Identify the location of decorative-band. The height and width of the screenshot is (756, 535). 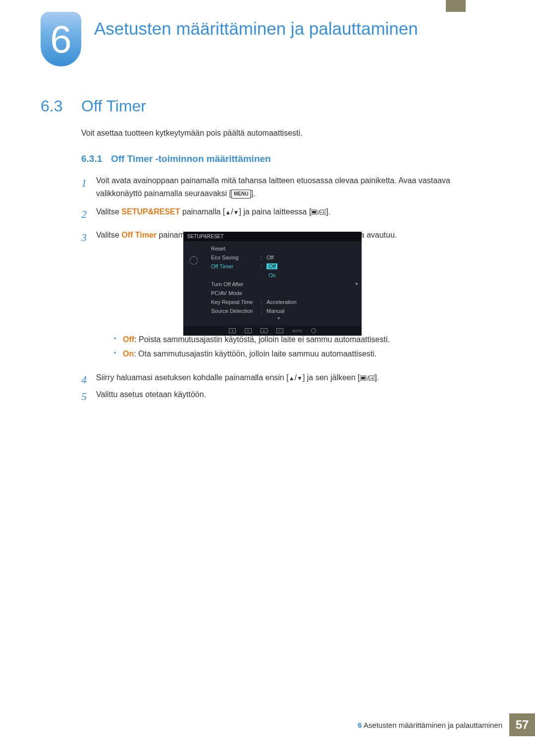
(456, 6).